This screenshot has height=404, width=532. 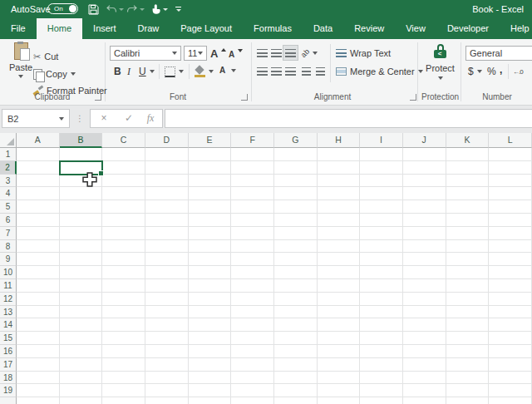 What do you see at coordinates (291, 53) in the screenshot?
I see `bottom-align-button` at bounding box center [291, 53].